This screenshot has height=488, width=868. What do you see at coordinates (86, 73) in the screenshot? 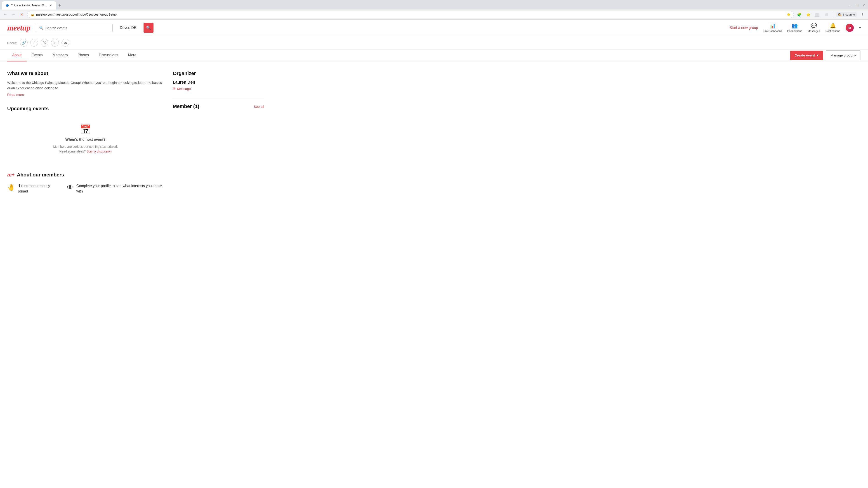
I see `about-section-title: What we're about` at bounding box center [86, 73].